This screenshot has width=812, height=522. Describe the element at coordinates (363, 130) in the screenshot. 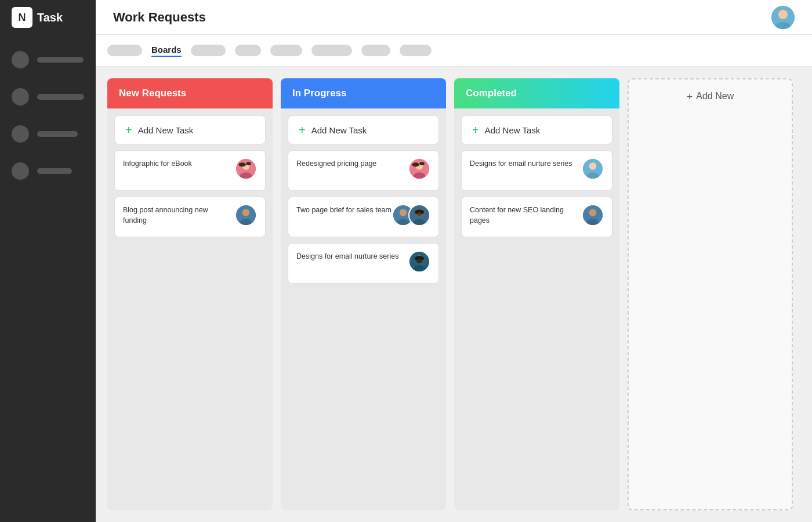

I see `add-task-button-in-progress: + Add New Task` at that location.